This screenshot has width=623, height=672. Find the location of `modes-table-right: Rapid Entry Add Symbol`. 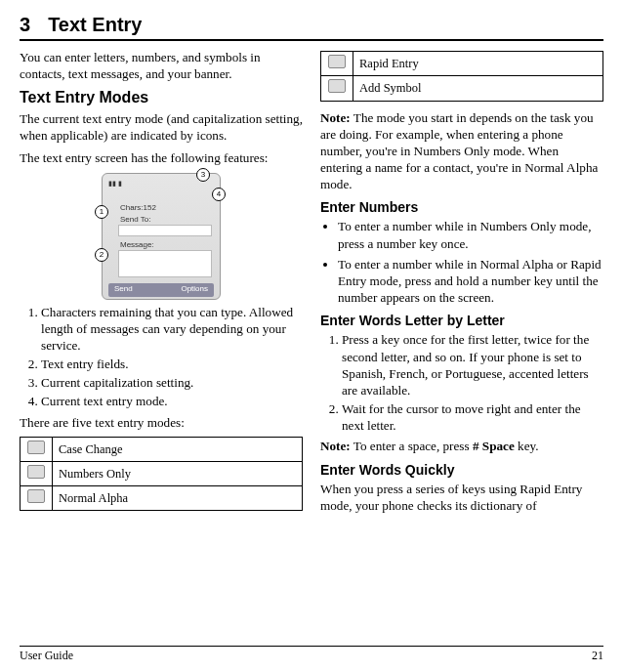

modes-table-right: Rapid Entry Add Symbol is located at coordinates (462, 76).